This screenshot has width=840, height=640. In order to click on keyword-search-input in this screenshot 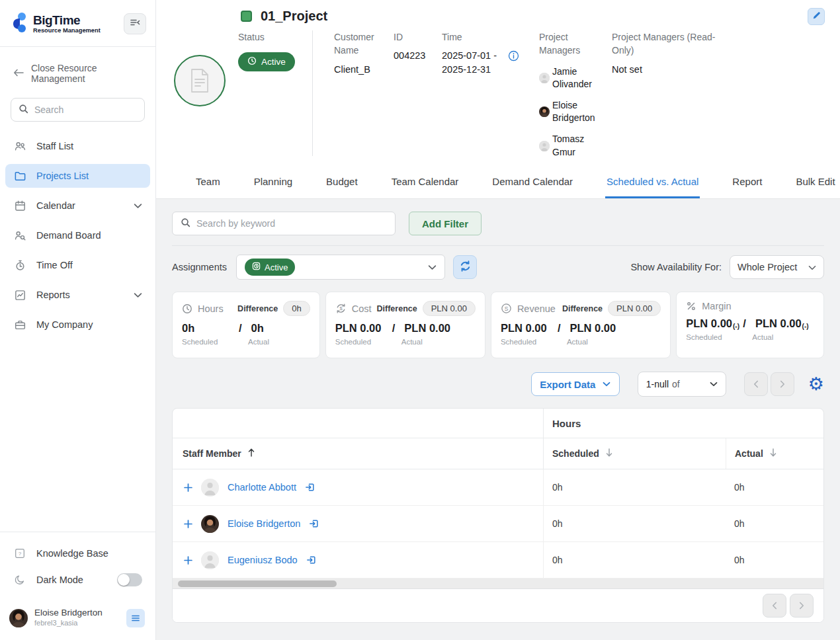, I will do `click(292, 223)`.